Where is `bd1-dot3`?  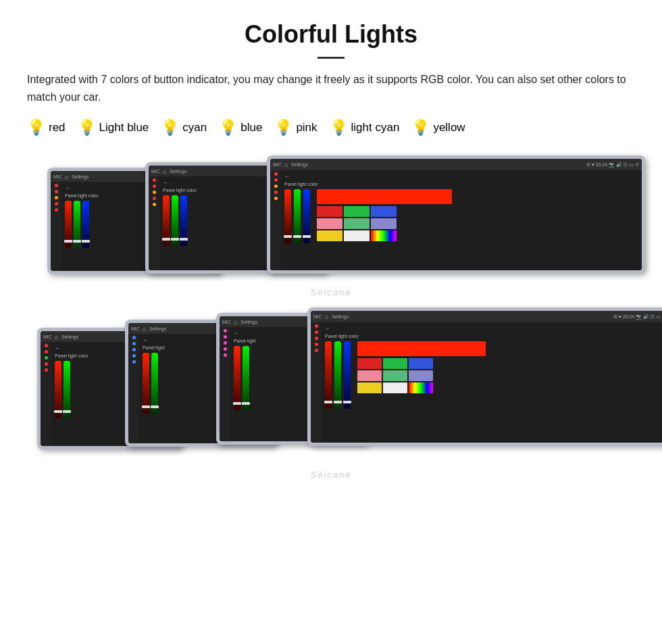
bd1-dot3 is located at coordinates (46, 358).